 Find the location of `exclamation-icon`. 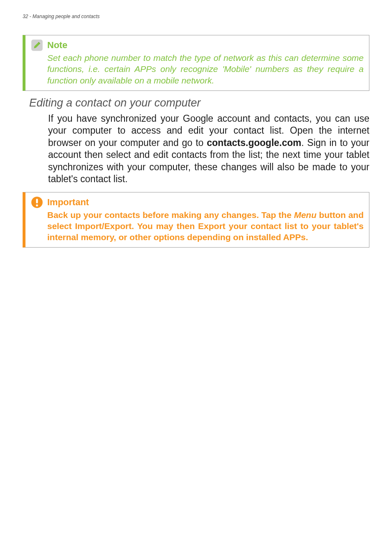

exclamation-icon is located at coordinates (37, 202).